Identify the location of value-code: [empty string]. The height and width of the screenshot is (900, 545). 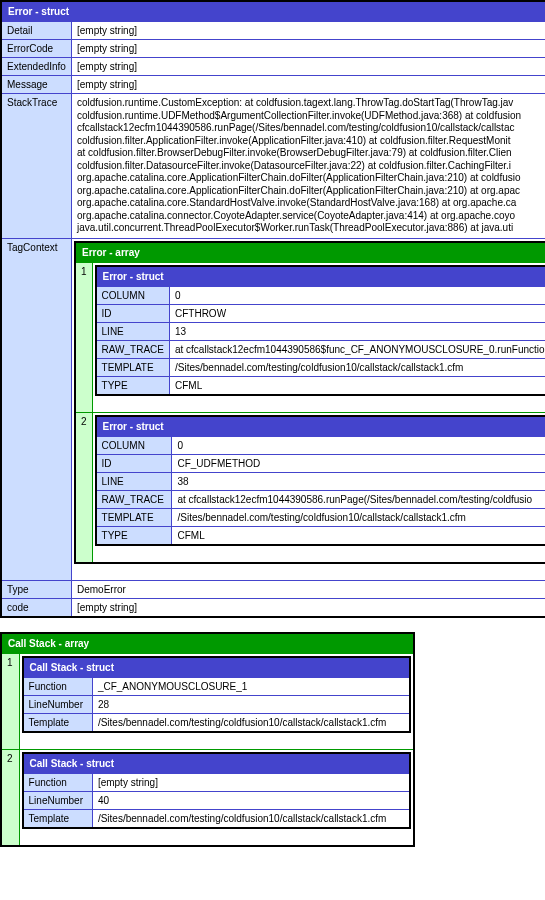
(308, 608).